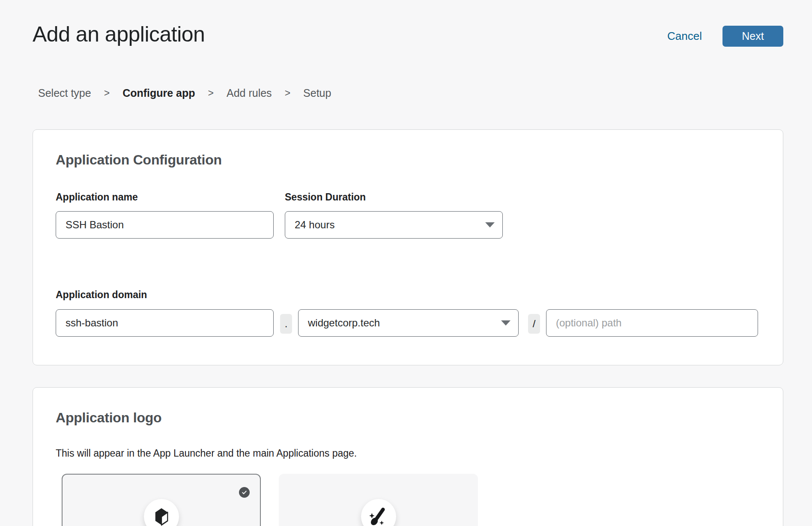 This screenshot has width=812, height=526. What do you see at coordinates (161, 512) in the screenshot?
I see `default-logo-circle` at bounding box center [161, 512].